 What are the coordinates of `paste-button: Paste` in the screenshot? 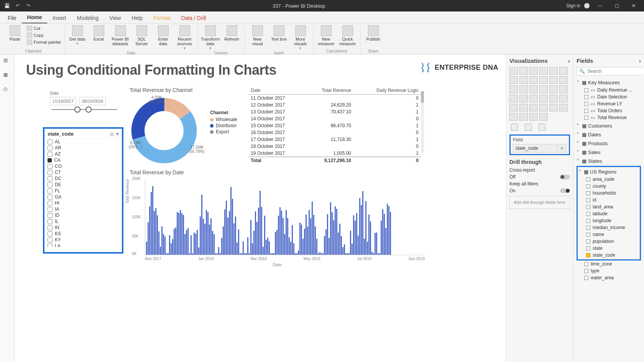 It's located at (15, 33).